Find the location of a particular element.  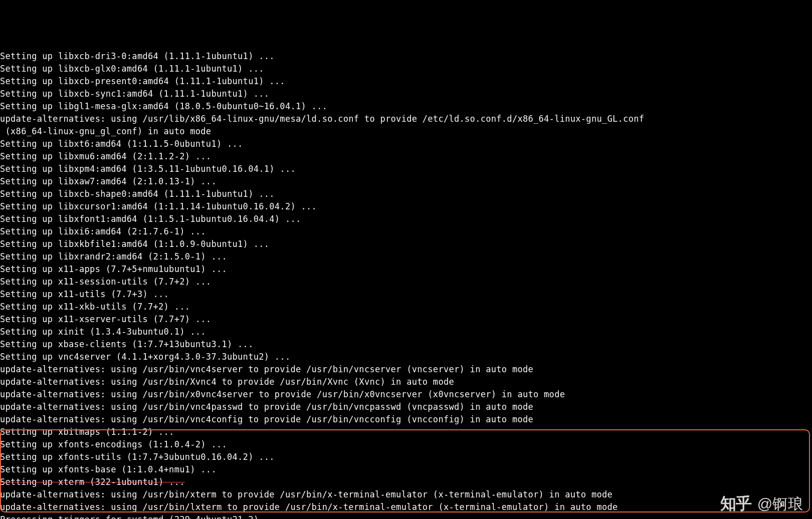

terminal-line: Setting up xbase-clients (1:7.7+13ubuntu… is located at coordinates (406, 345).